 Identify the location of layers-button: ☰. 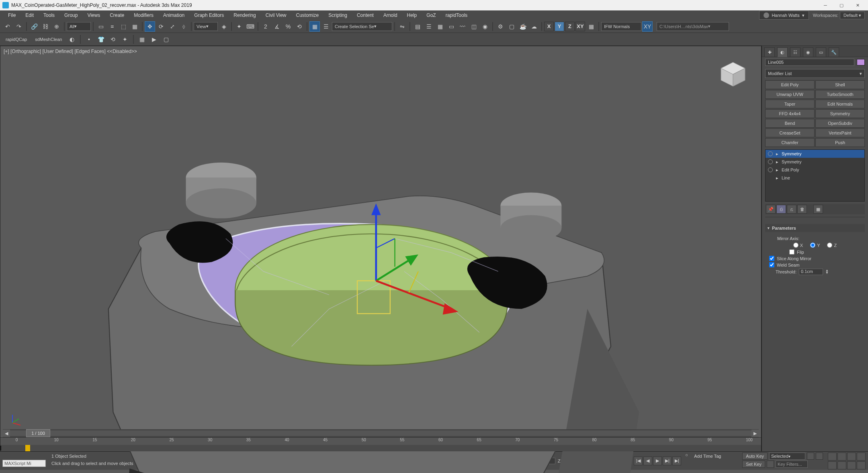
(429, 27).